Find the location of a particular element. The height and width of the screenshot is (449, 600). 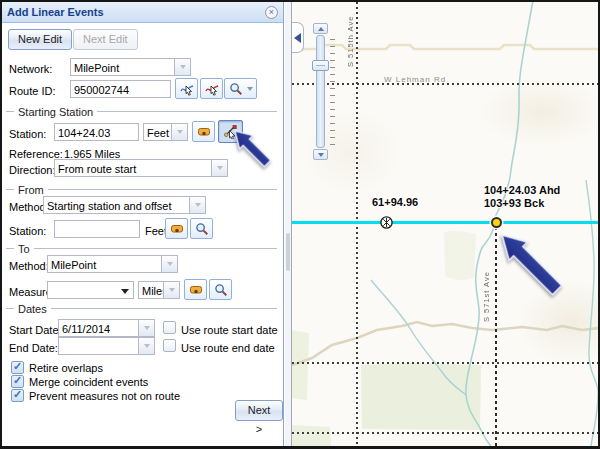

route-search-button is located at coordinates (240, 88).